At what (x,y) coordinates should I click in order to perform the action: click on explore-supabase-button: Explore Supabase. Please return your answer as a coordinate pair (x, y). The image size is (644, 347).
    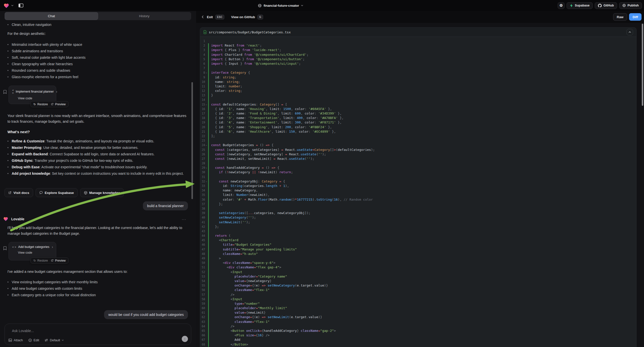
    Looking at the image, I should click on (56, 193).